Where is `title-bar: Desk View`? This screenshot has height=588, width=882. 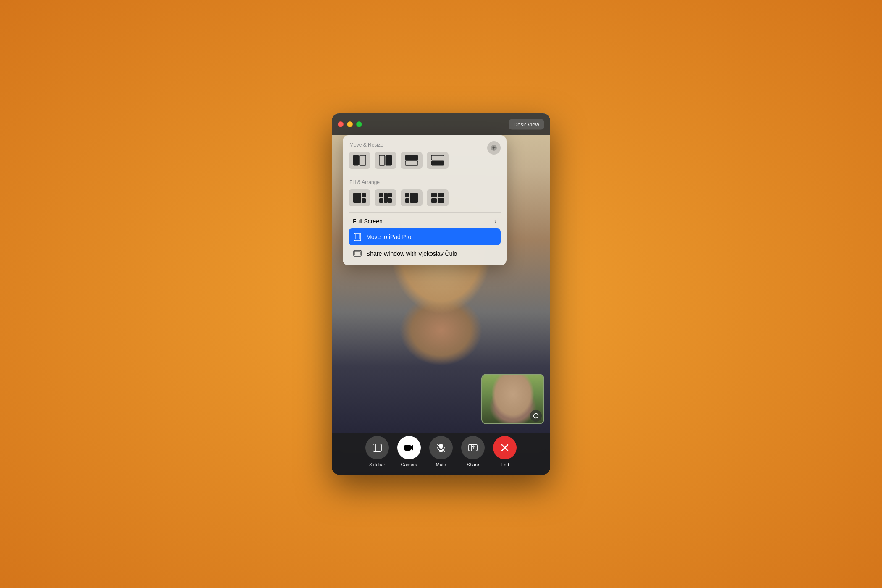
title-bar: Desk View is located at coordinates (441, 124).